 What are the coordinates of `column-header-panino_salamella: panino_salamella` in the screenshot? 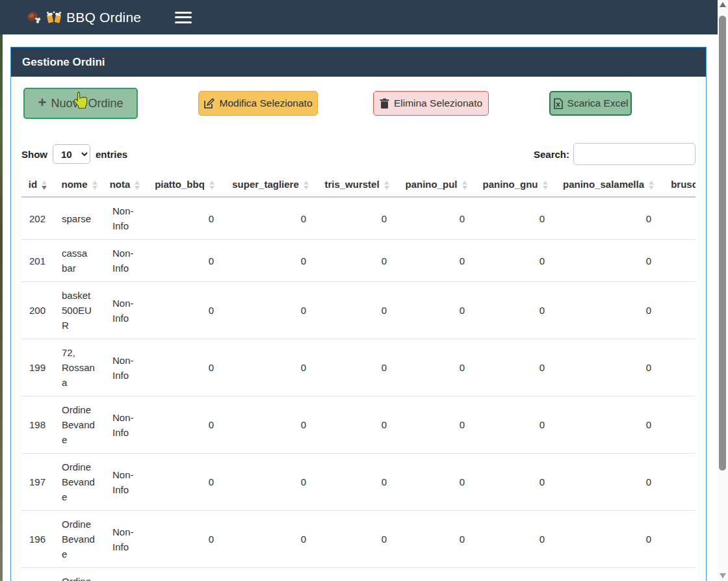 It's located at (608, 185).